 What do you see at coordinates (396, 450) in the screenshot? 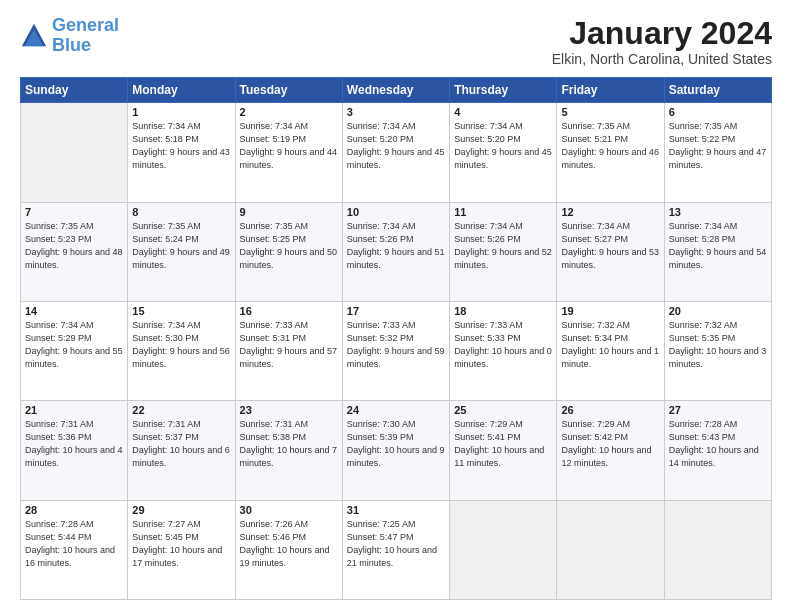
I see `calendar-cell: 24Sunrise: 7:30 AMSunset: 5:39 PMDayligh…` at bounding box center [396, 450].